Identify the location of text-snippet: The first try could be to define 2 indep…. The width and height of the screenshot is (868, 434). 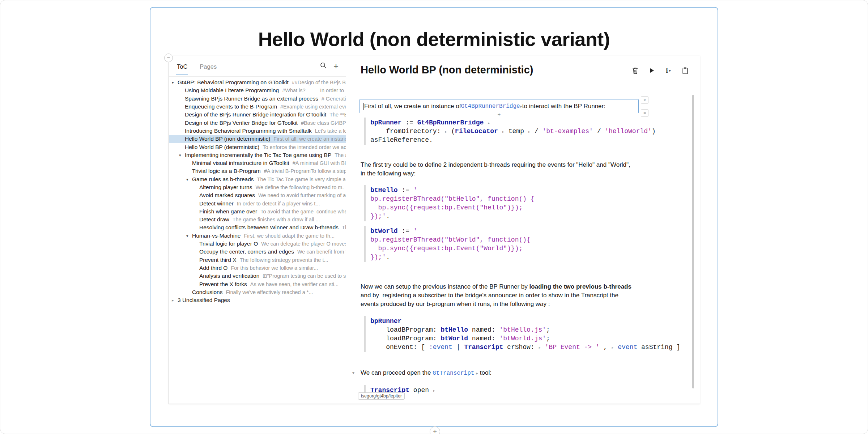
(524, 169).